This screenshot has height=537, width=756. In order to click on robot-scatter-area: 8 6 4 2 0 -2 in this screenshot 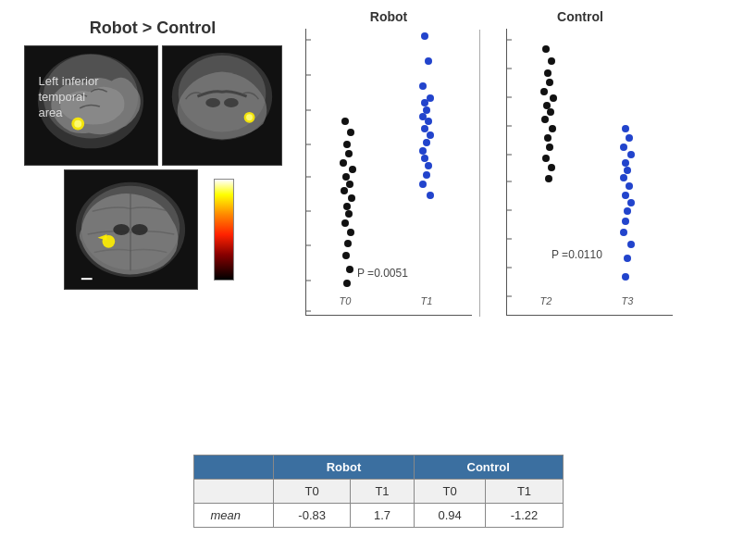, I will do `click(389, 172)`.